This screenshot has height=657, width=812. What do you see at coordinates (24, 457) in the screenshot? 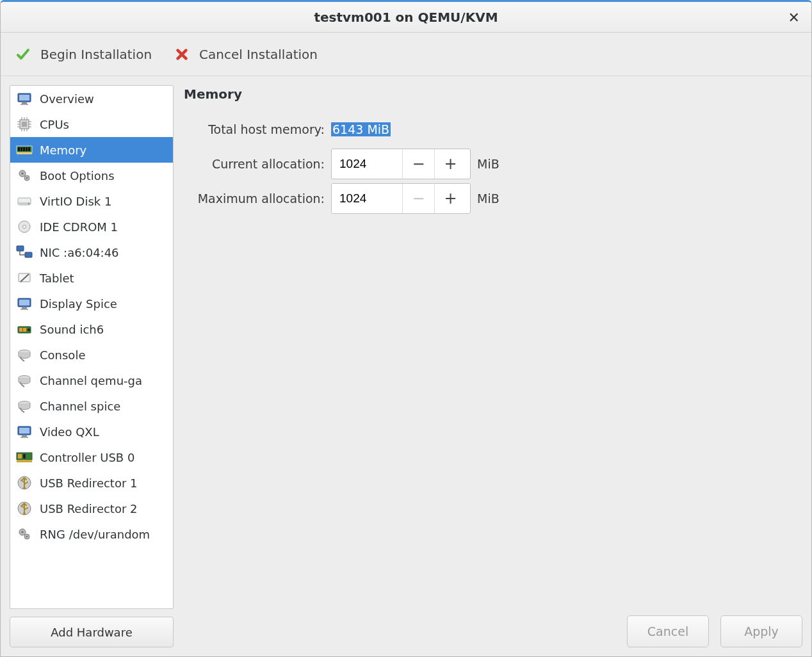
I see `pci-icon` at bounding box center [24, 457].